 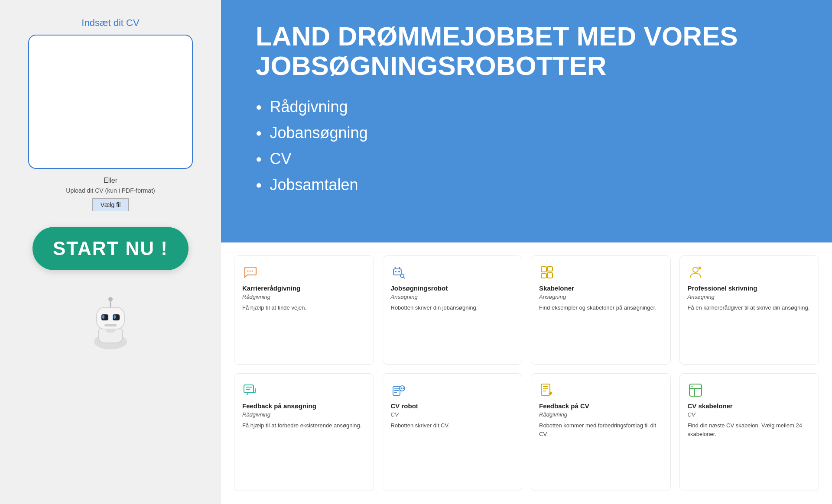 What do you see at coordinates (110, 322) in the screenshot?
I see `robot-illustration` at bounding box center [110, 322].